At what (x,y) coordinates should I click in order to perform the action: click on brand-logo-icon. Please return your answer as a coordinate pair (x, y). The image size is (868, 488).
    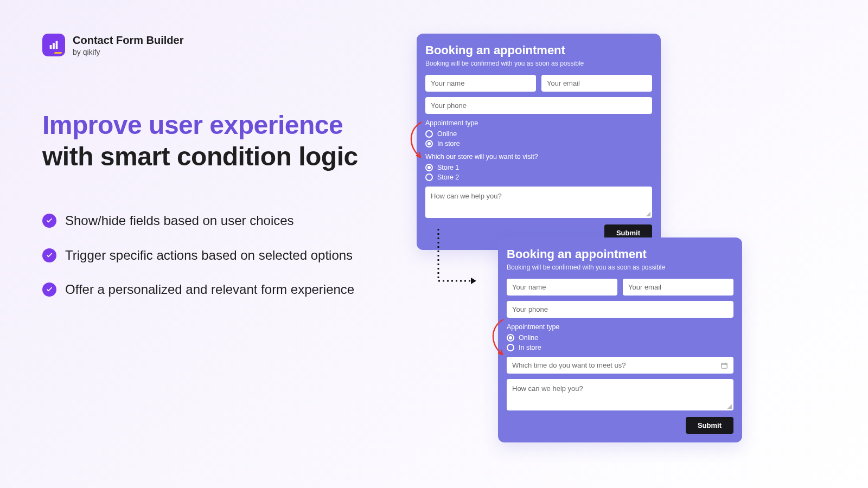
    Looking at the image, I should click on (54, 45).